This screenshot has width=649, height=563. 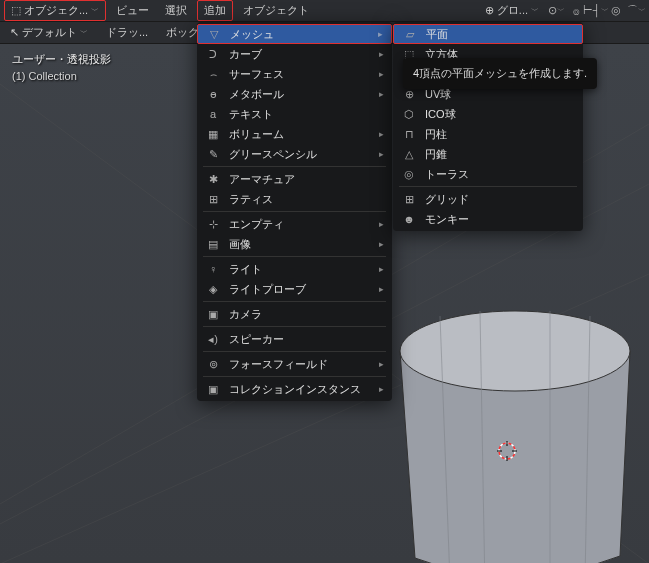 What do you see at coordinates (294, 199) in the screenshot?
I see `menu-item-lattice: ⊞ラティス` at bounding box center [294, 199].